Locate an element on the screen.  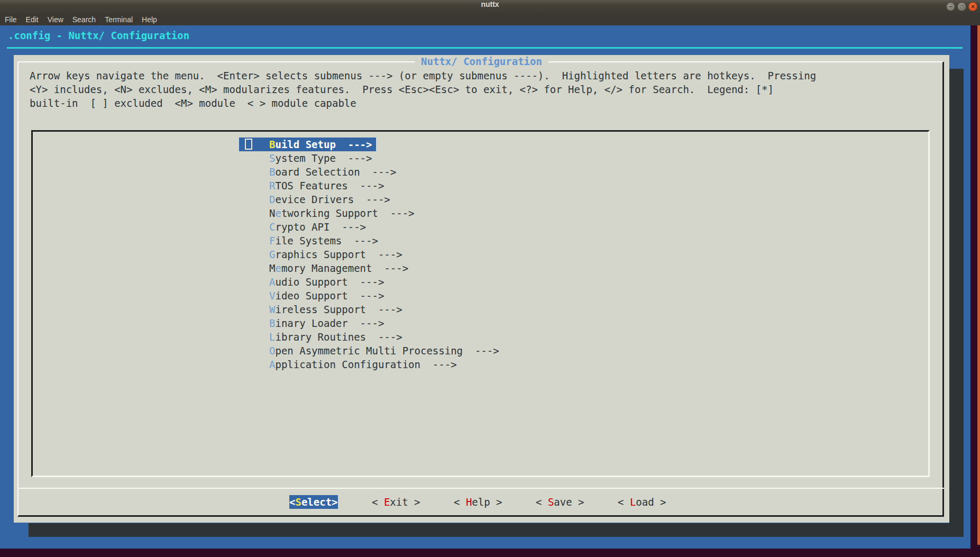
title-separator-line is located at coordinates (484, 48).